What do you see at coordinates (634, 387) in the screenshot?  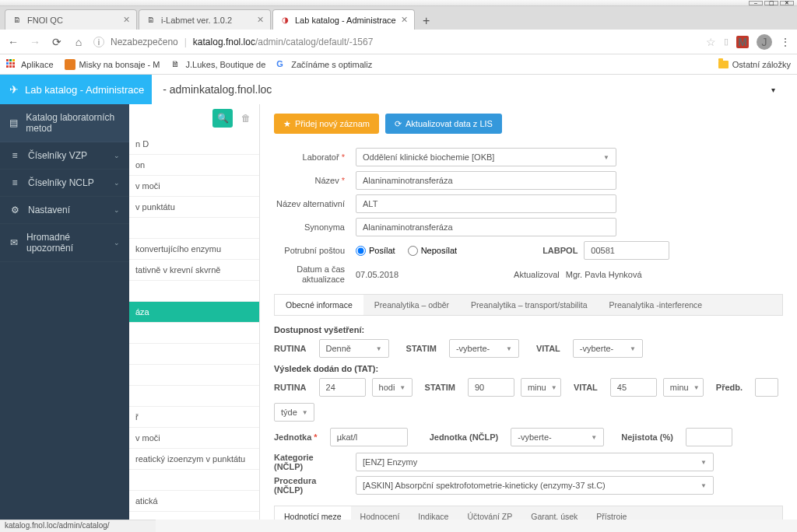 I see `vital-tat-input` at bounding box center [634, 387].